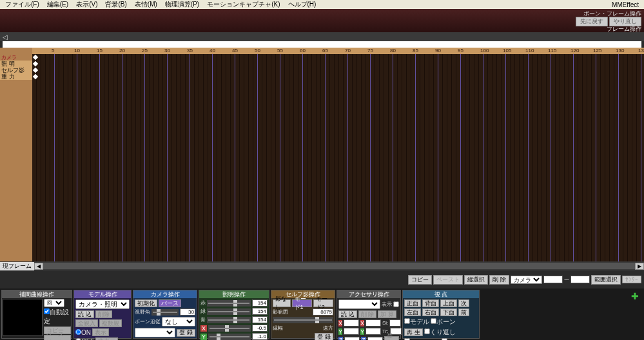 This screenshot has width=644, height=340. I want to click on menu-bar: ファイル(F) 編集(E) 表示(V) 背景(B) 表情(M) 物理演算(P) …, so click(322, 5).